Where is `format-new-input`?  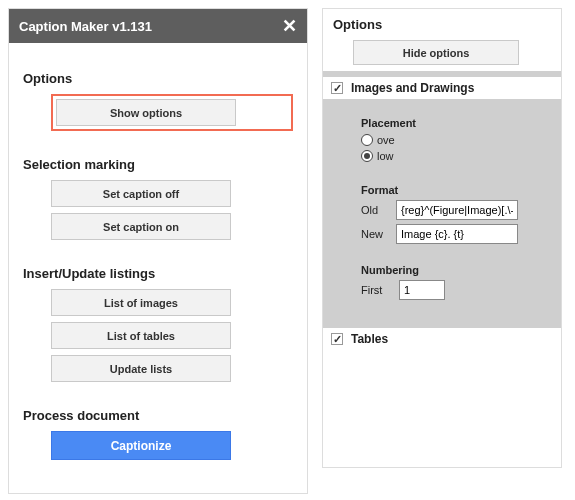
format-new-input is located at coordinates (457, 234).